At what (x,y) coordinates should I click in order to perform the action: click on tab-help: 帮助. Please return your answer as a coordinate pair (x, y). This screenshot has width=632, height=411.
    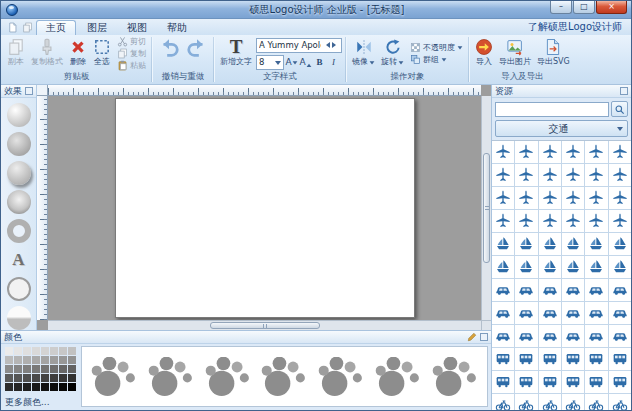
    Looking at the image, I should click on (177, 28).